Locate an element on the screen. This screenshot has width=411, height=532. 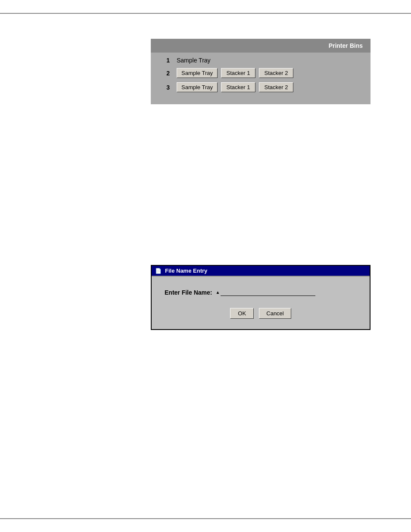
printer-bins-header: Printer Bins is located at coordinates (261, 46).